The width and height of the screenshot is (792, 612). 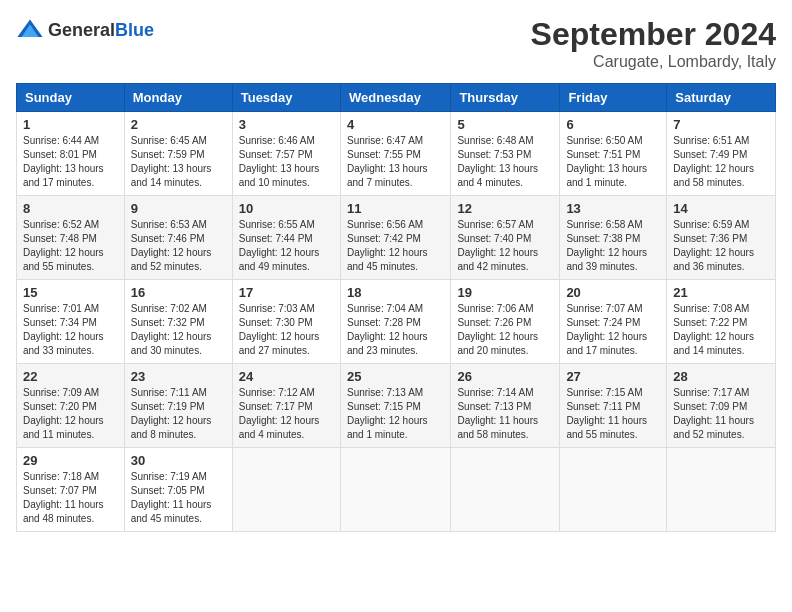 What do you see at coordinates (70, 124) in the screenshot?
I see `day-number: 1` at bounding box center [70, 124].